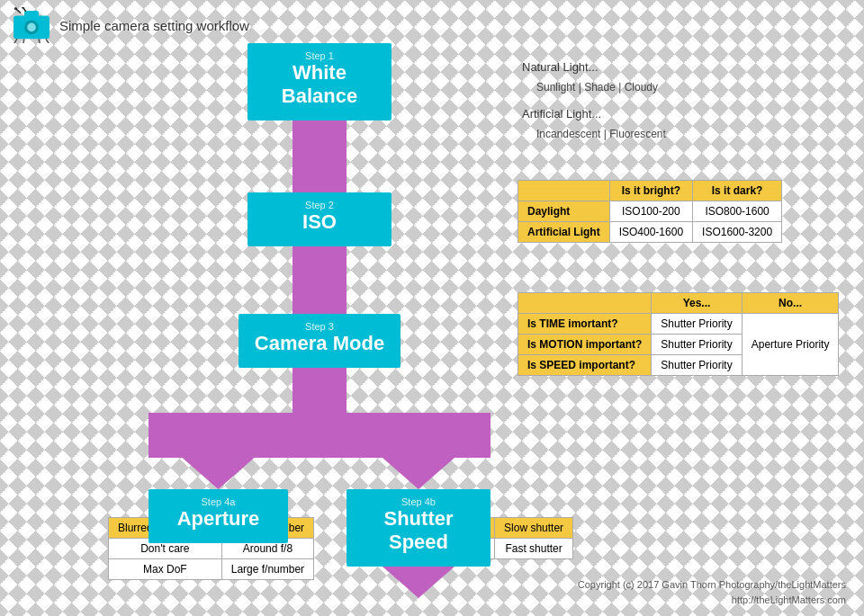 The height and width of the screenshot is (616, 864). I want to click on step4a-label: Step 4a, so click(218, 500).